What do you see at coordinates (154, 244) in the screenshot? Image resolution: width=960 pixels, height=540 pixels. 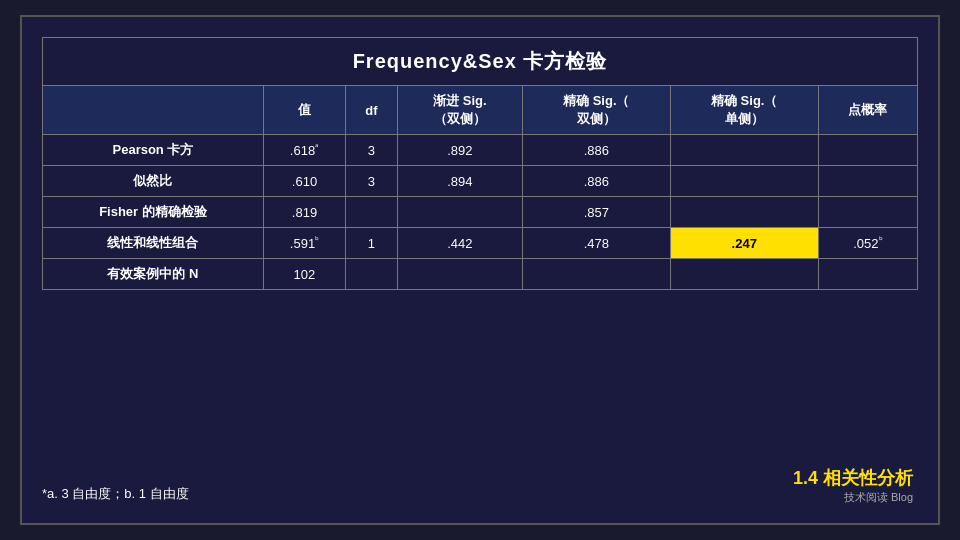 I see `row-label: 线性和线性组合` at bounding box center [154, 244].